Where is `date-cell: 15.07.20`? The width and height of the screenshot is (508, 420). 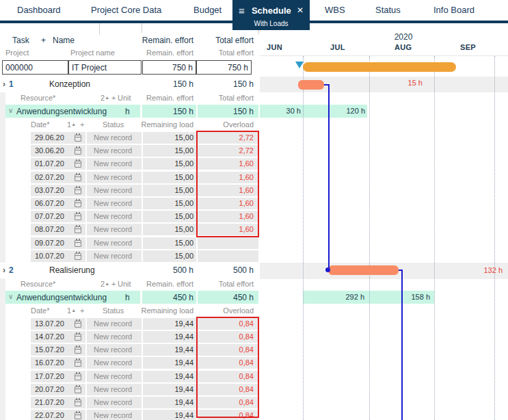 date-cell: 15.07.20 is located at coordinates (58, 350).